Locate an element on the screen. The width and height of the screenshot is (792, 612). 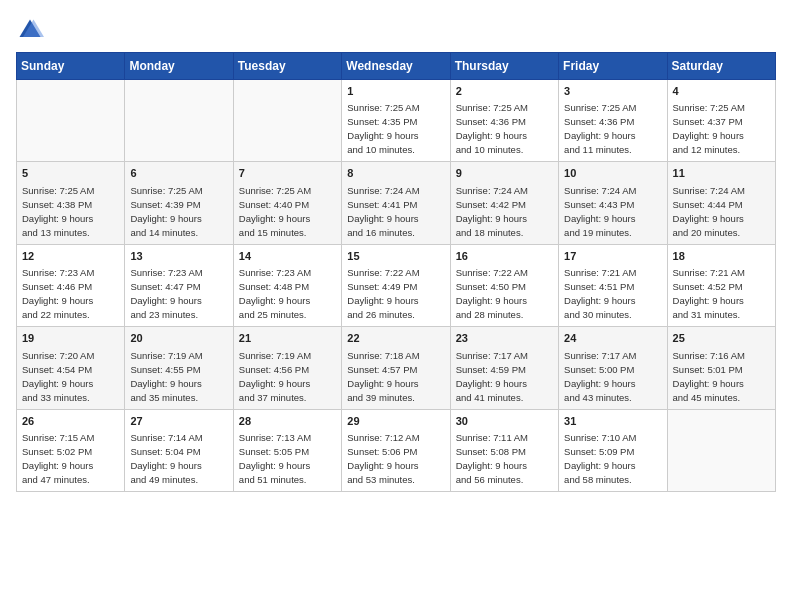
day-info: Sunrise: 7:21 AM Sunset: 4:52 PM Dayligh… is located at coordinates (709, 294).